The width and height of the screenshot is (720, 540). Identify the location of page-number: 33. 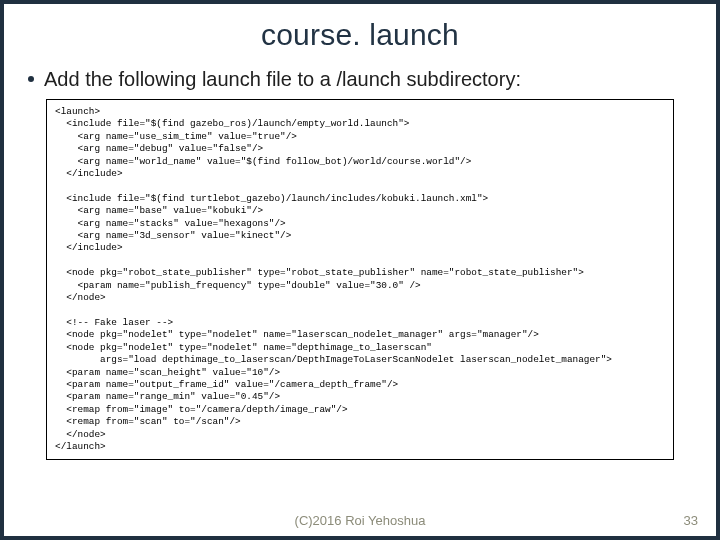
(691, 520).